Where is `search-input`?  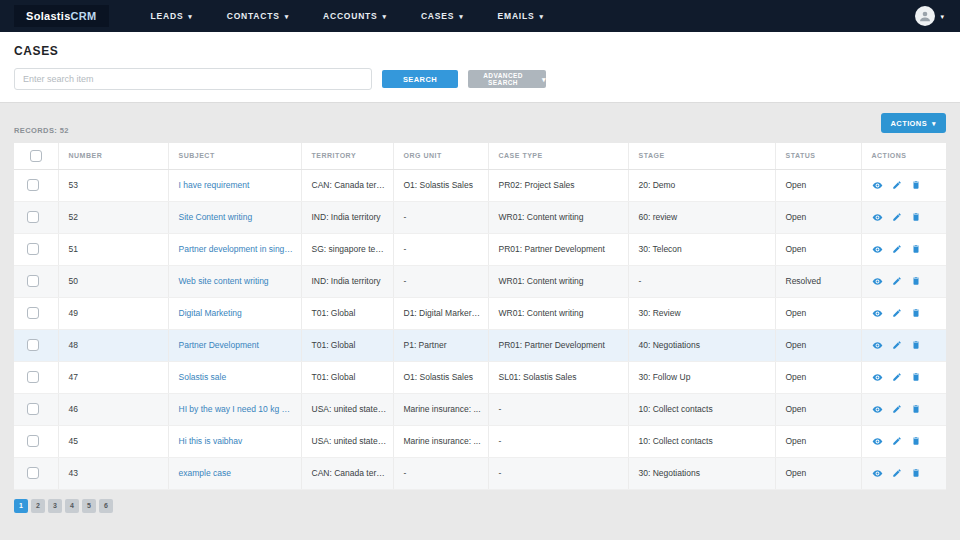 search-input is located at coordinates (193, 79).